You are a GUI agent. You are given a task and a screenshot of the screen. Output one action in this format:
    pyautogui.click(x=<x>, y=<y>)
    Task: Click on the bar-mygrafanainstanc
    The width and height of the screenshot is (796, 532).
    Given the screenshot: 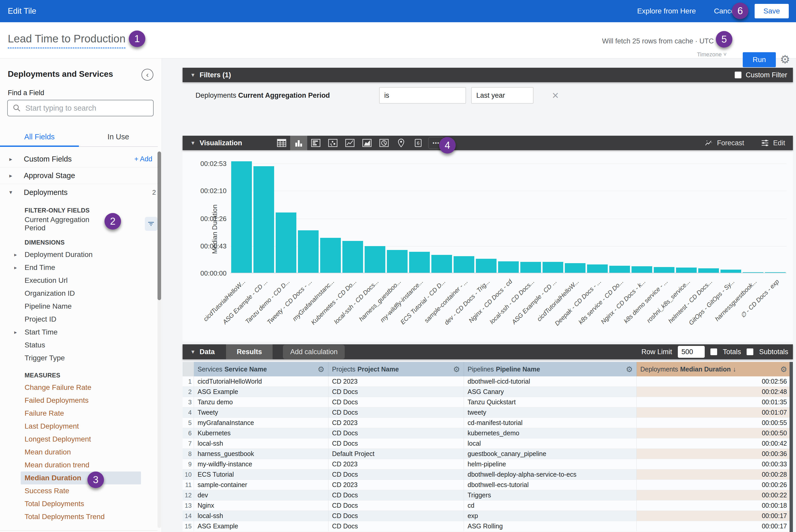 What is the action you would take?
    pyautogui.click(x=331, y=255)
    